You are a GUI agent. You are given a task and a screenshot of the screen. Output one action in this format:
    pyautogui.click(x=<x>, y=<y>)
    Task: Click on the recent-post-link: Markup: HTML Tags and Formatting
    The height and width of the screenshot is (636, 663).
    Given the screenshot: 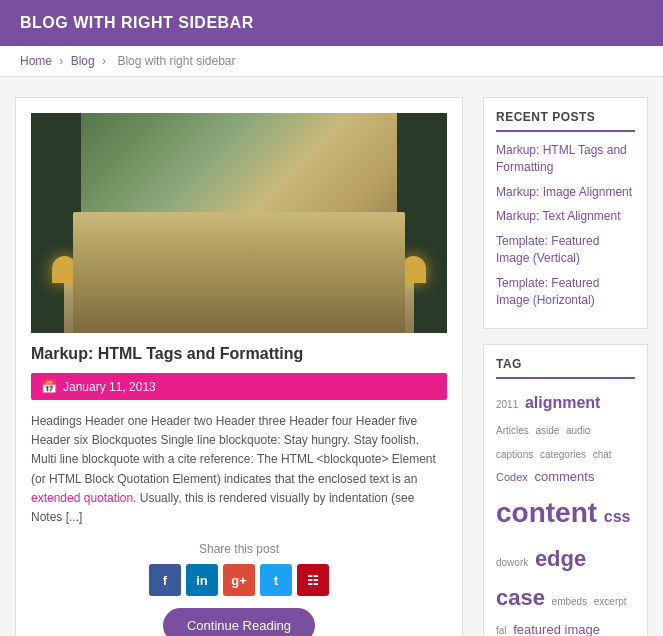 What is the action you would take?
    pyautogui.click(x=562, y=158)
    